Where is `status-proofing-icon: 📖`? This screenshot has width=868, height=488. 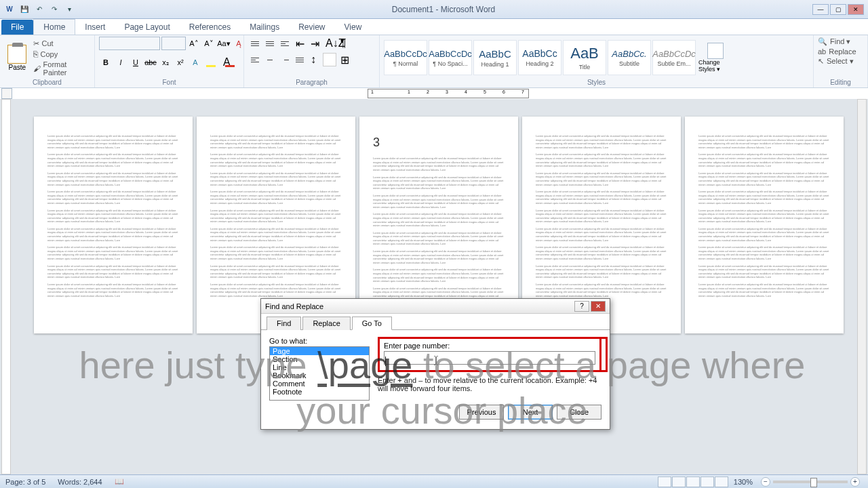 status-proofing-icon: 📖 is located at coordinates (119, 481).